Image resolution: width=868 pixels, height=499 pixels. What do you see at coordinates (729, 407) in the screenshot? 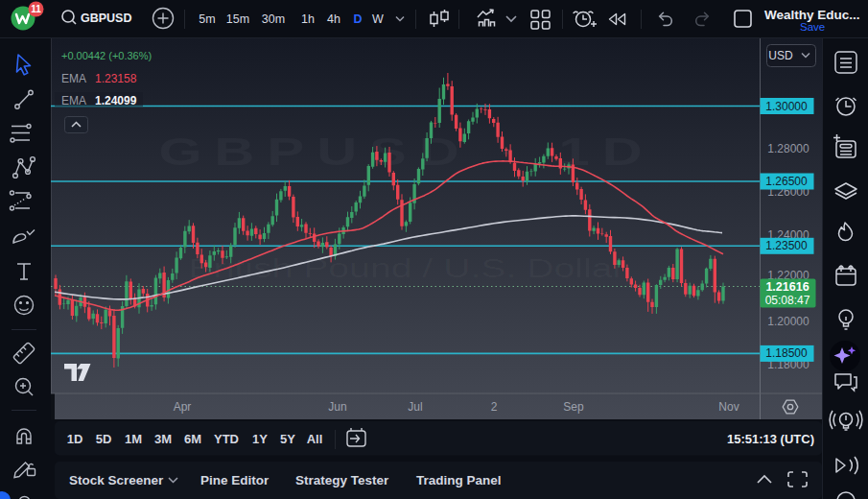
I see `svg-text: Nov` at bounding box center [729, 407].